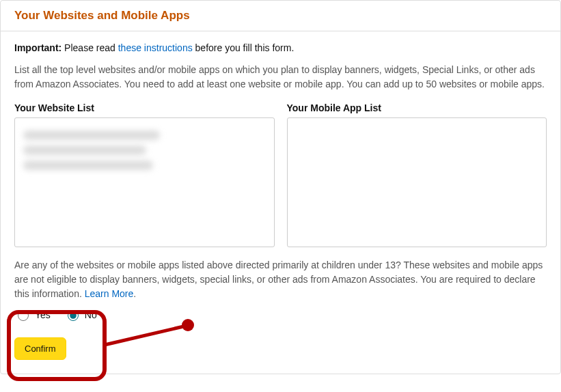 Image resolution: width=561 pixels, height=392 pixels. I want to click on coppa-question: Are any of the websites or mobile apps l…, so click(280, 280).